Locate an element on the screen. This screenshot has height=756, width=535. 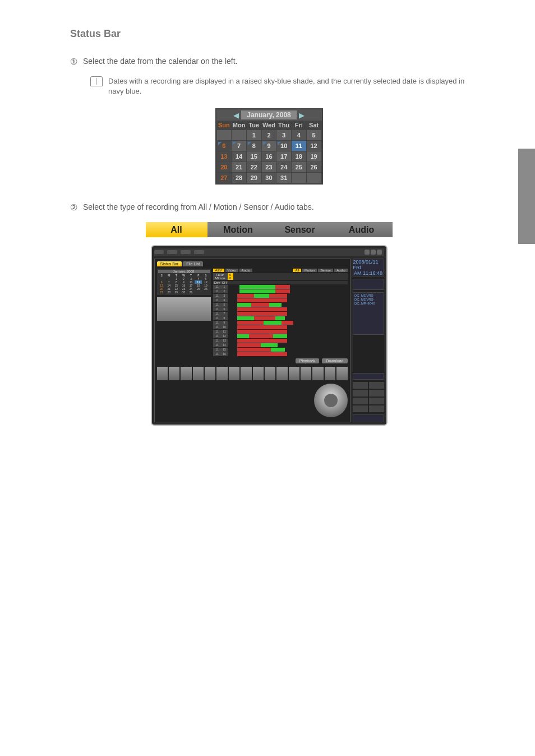
cal-cell: 28 is located at coordinates (239, 178).